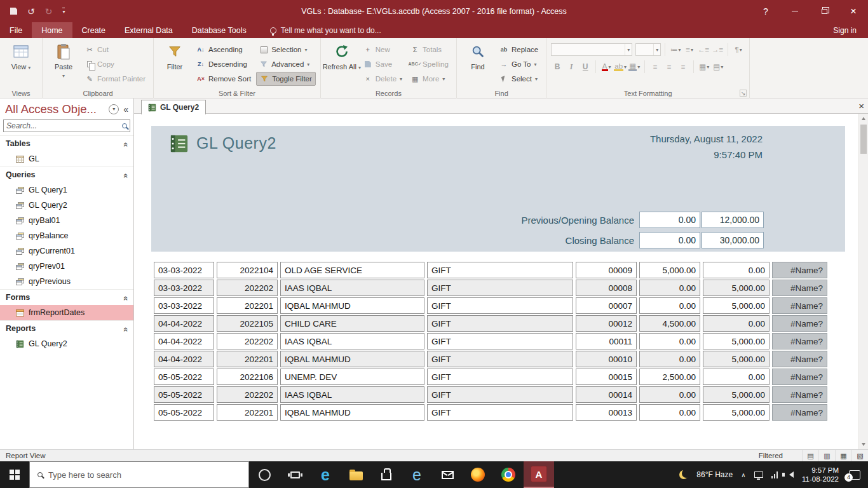  I want to click on nav-item-query: qryCurrent01, so click(67, 251).